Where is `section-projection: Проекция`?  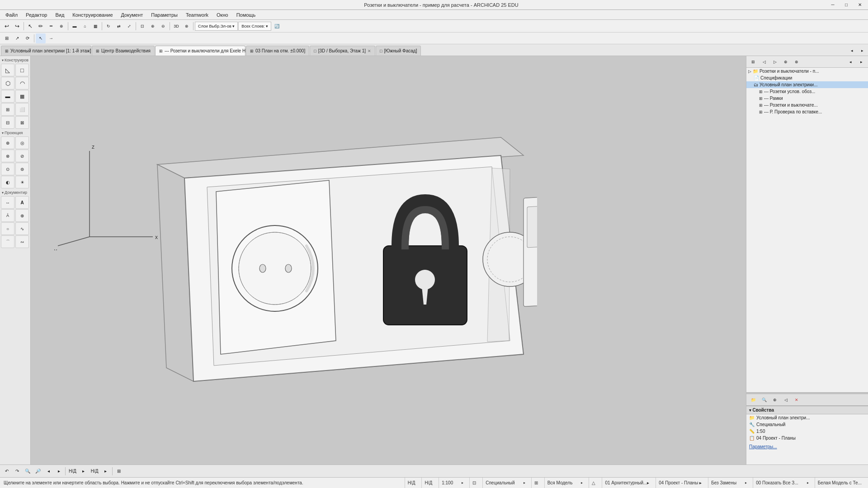 section-projection: Проекция is located at coordinates (15, 133).